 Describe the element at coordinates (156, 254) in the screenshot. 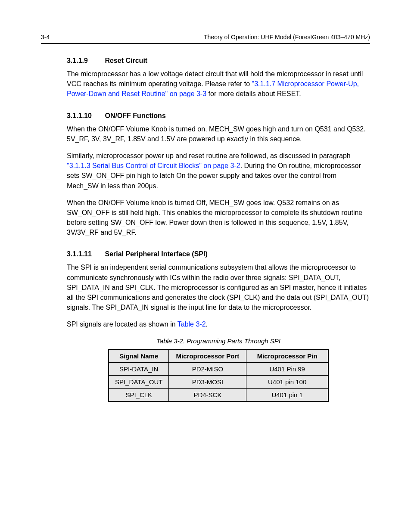

I see `heading-text: Serial Peripheral Interface (SPI)` at that location.